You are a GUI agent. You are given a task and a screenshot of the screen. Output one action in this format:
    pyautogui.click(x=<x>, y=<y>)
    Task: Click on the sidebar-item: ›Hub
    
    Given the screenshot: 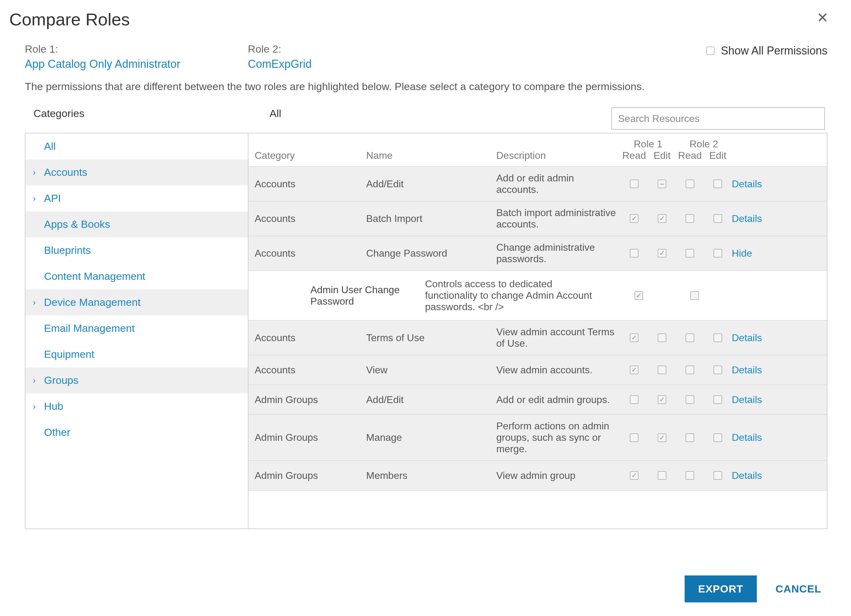 What is the action you would take?
    pyautogui.click(x=137, y=406)
    